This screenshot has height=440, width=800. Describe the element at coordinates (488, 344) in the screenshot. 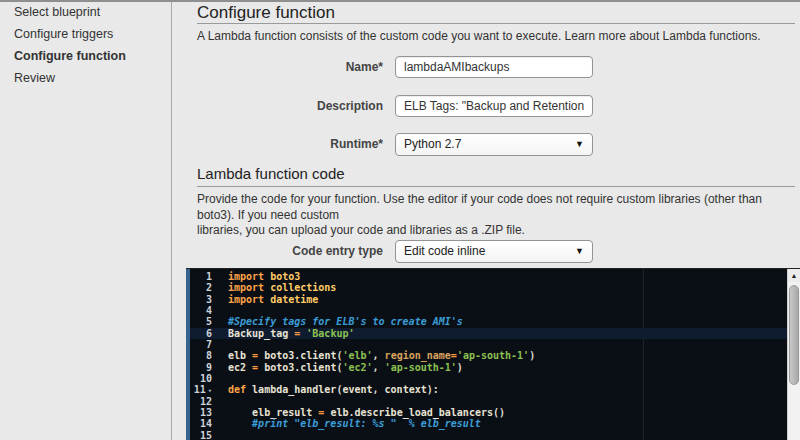

I see `code-line: 7` at that location.